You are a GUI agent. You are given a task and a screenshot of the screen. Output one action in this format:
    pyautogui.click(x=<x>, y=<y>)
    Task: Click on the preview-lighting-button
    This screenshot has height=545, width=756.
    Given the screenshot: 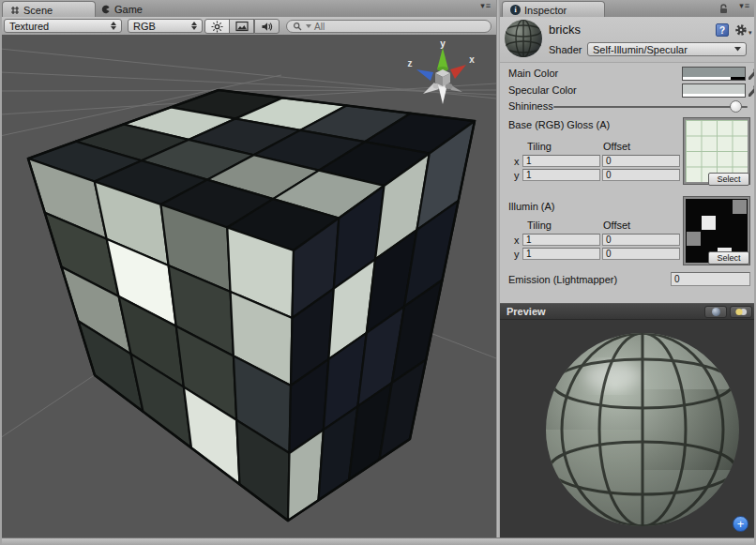 What is the action you would take?
    pyautogui.click(x=741, y=311)
    